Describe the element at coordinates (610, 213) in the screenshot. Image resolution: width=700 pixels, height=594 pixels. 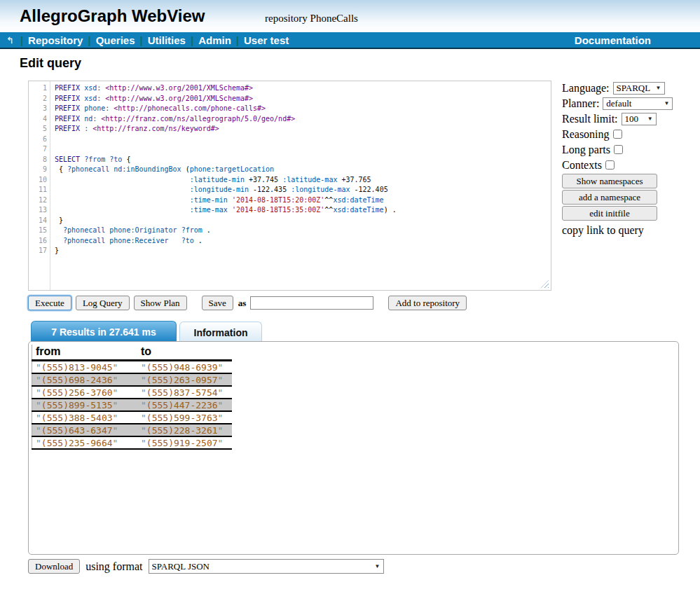
I see `edit-initfile-button: edit initfile` at that location.